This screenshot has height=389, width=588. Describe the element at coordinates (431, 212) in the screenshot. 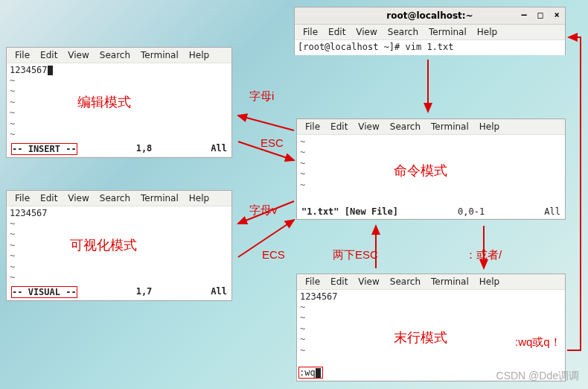

I see `status-line: "1.txt" [New File] 0,0-1 All` at that location.